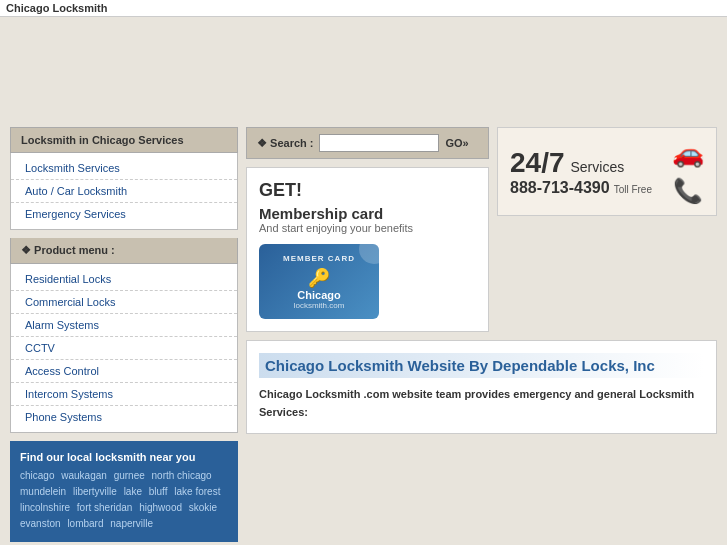  Describe the element at coordinates (124, 492) in the screenshot. I see `local-locksmith-box: Find our local locksmith near you chicag…` at that location.